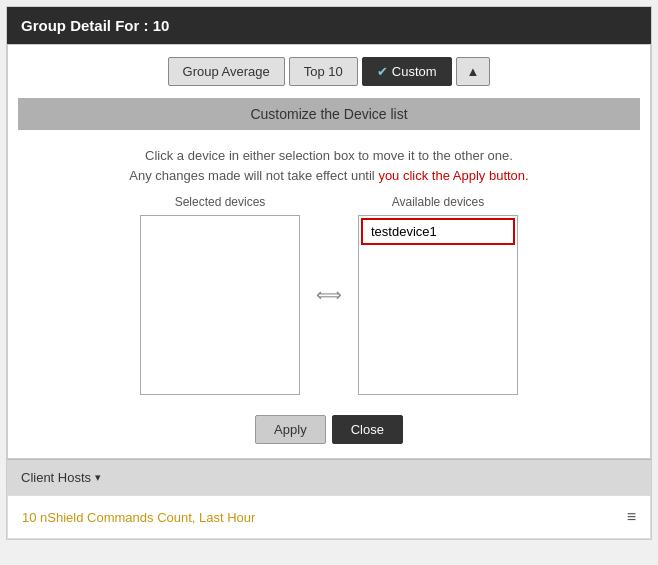  Describe the element at coordinates (329, 26) in the screenshot. I see `page-header: Group Detail For : 10` at that location.